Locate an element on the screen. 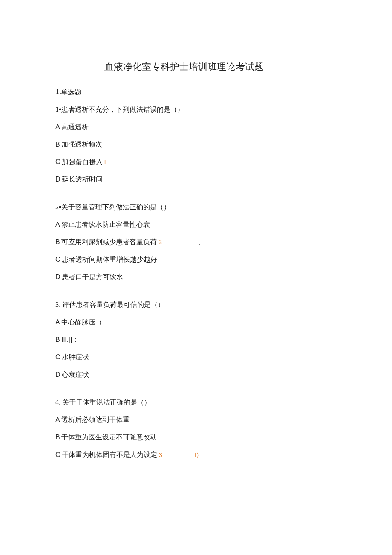 The height and width of the screenshot is (555, 392). option-raw: BIllI.[[： is located at coordinates (67, 339).